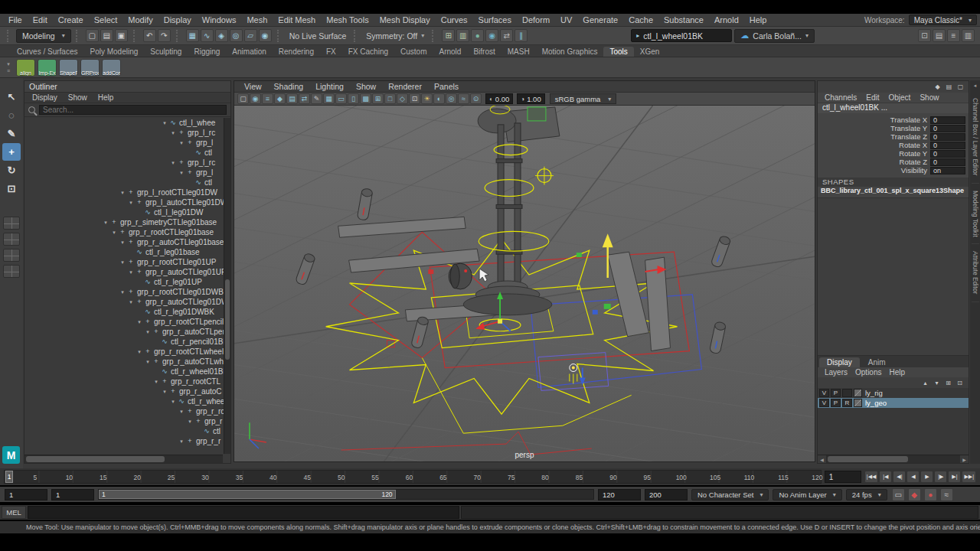 The height and width of the screenshot is (551, 980). What do you see at coordinates (127, 122) in the screenshot?
I see `outliner-node-ctl-l-whee: ▾∿ctl_l_whee` at bounding box center [127, 122].